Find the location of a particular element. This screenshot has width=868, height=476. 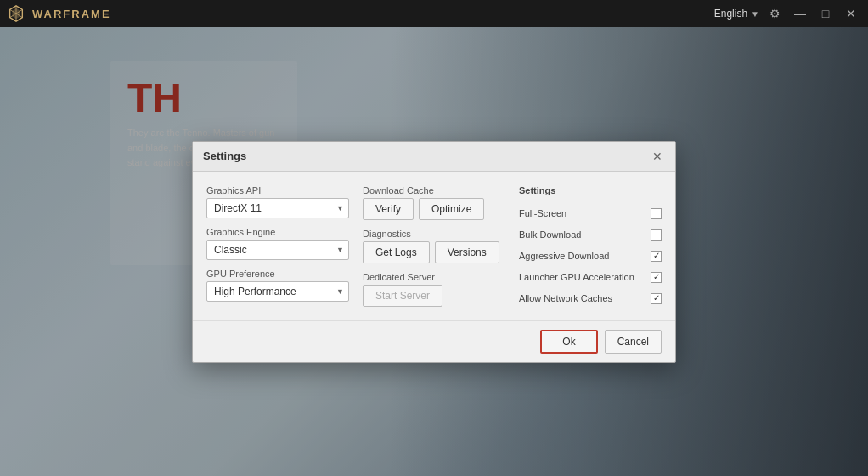

bulk-download-row: Bulk Download is located at coordinates (590, 235).